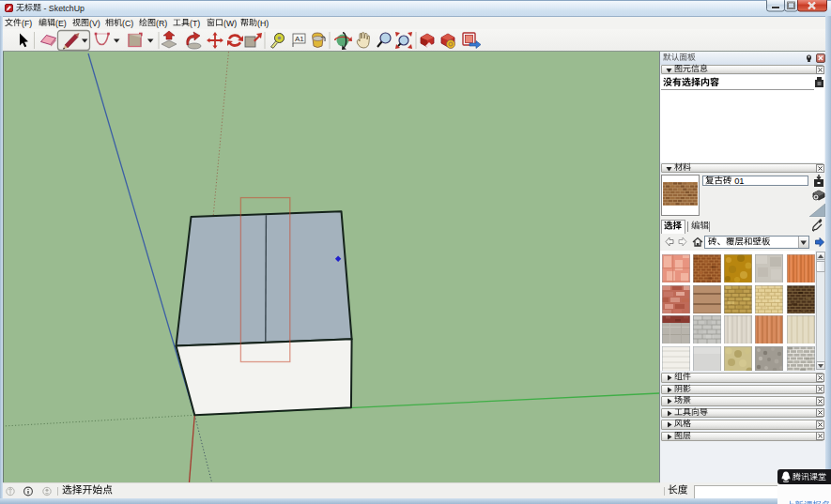 This screenshot has height=504, width=831. Describe the element at coordinates (26, 23) in the screenshot. I see `svg-text: (F)` at that location.